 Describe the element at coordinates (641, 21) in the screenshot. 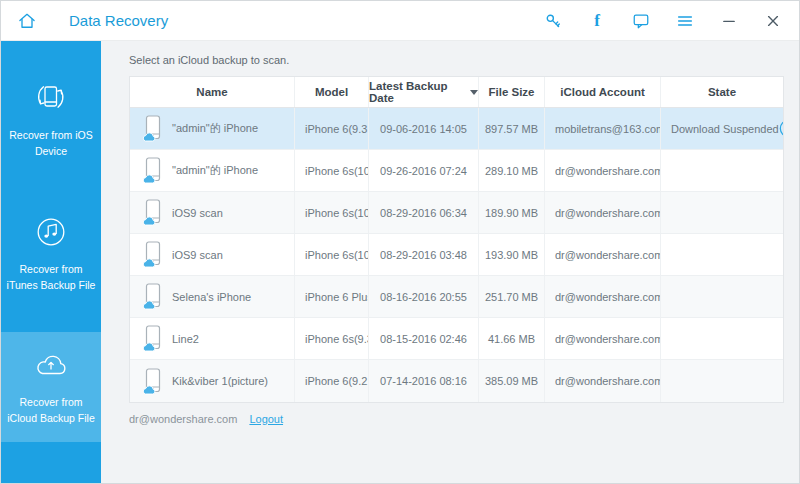

I see `feedback-icon` at that location.